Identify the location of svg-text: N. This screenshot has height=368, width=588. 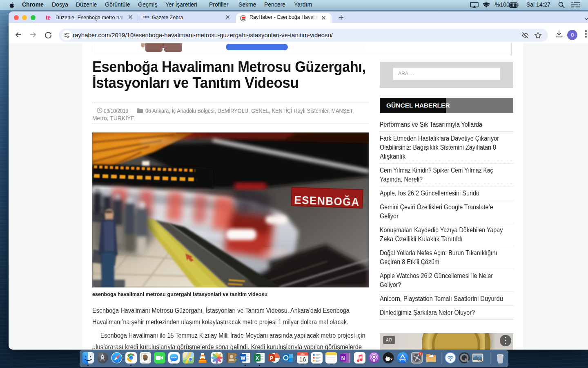
(343, 358).